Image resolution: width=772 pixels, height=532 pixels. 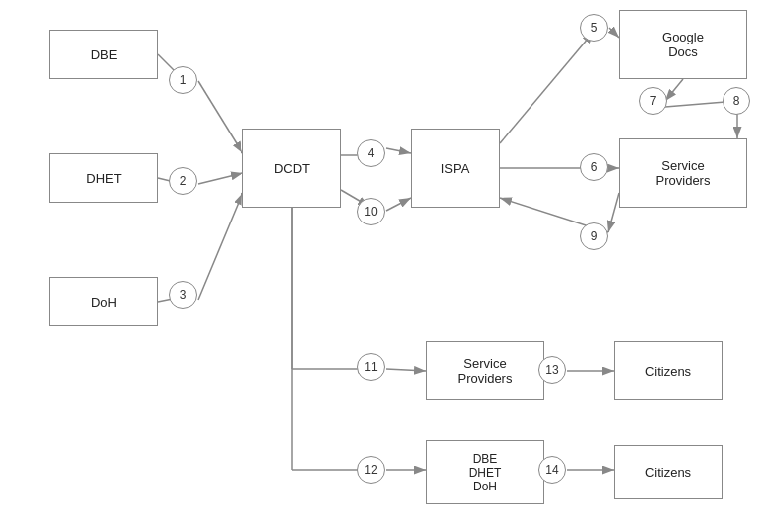 What do you see at coordinates (594, 236) in the screenshot?
I see `circle-9: 9` at bounding box center [594, 236].